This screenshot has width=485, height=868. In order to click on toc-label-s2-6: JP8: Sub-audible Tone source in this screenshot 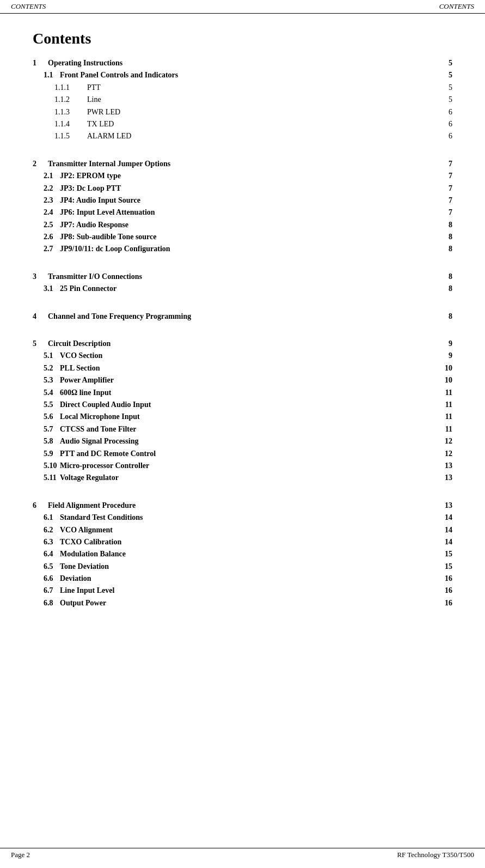, I will do `click(108, 237)`.